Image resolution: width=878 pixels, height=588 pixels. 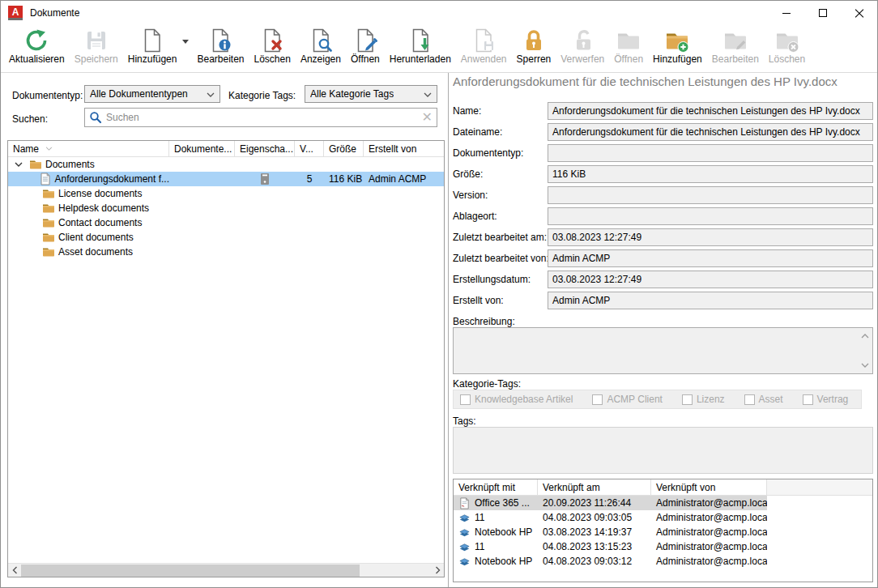 I want to click on column-label: V..., so click(x=306, y=149).